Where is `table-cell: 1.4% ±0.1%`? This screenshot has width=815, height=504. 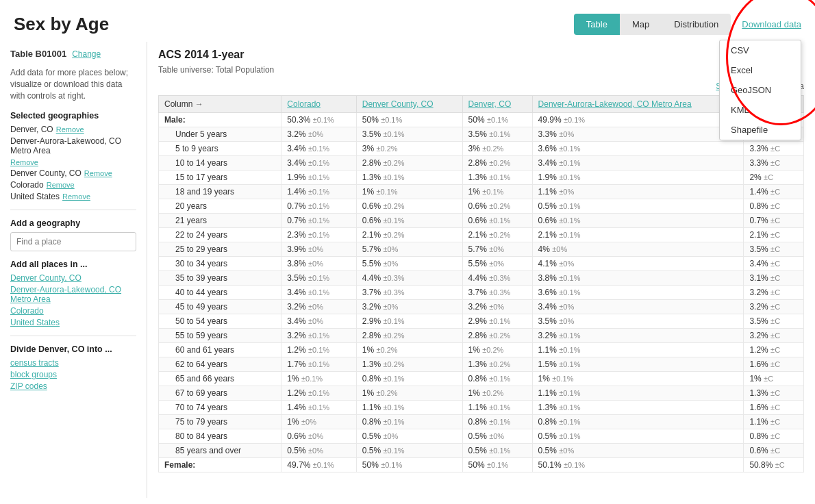 table-cell: 1.4% ±0.1% is located at coordinates (319, 192).